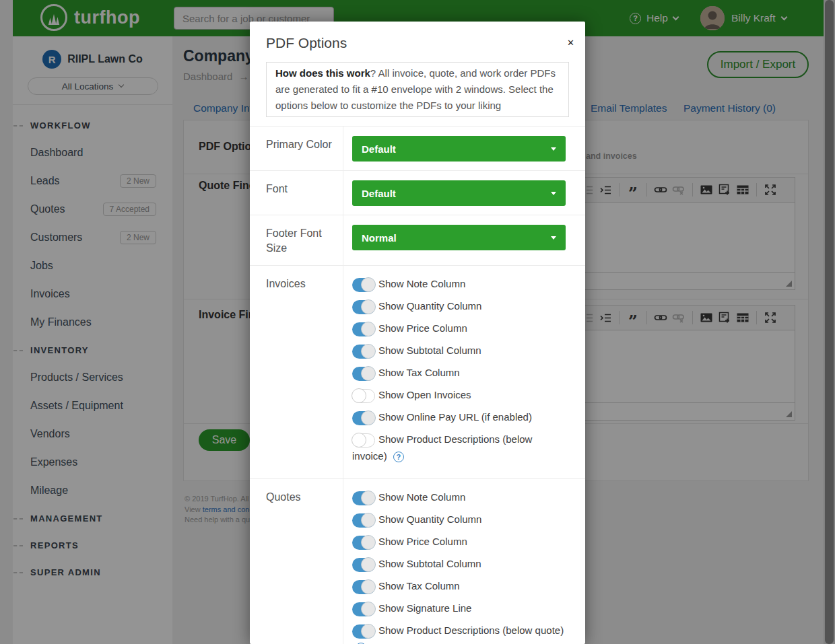 Image resolution: width=835 pixels, height=644 pixels. What do you see at coordinates (296, 192) in the screenshot?
I see `field-label: Font` at bounding box center [296, 192].